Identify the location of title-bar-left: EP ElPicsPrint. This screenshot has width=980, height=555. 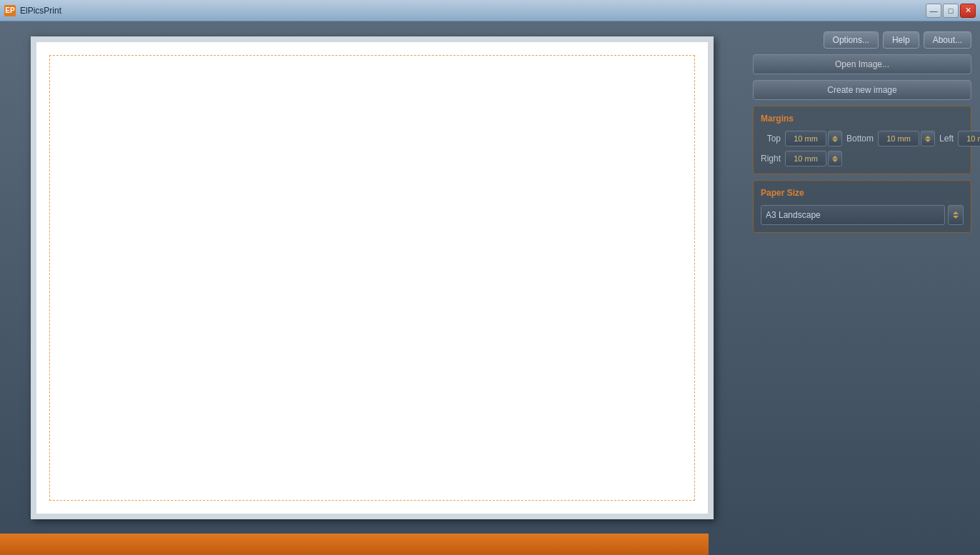
(33, 11).